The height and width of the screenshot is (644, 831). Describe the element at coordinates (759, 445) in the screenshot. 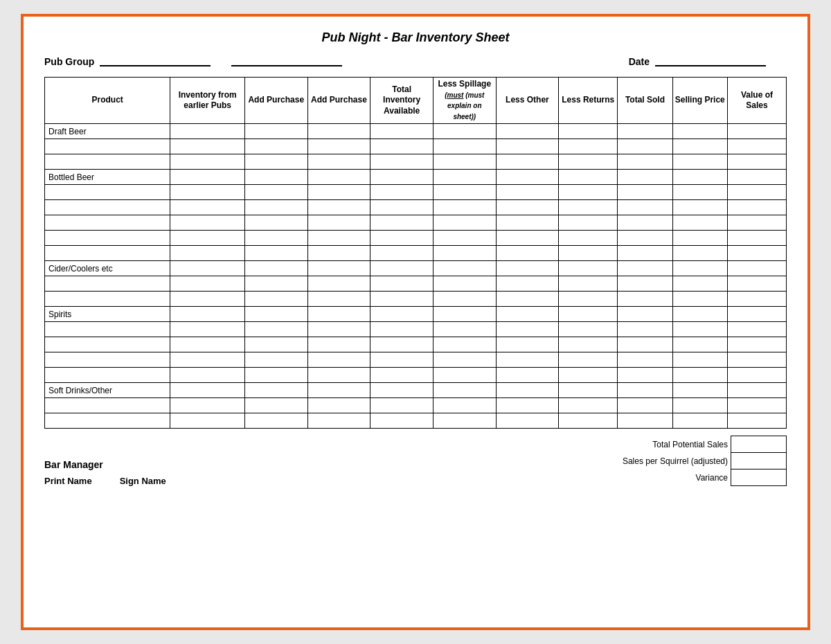

I see `total-potential-sales-value` at that location.